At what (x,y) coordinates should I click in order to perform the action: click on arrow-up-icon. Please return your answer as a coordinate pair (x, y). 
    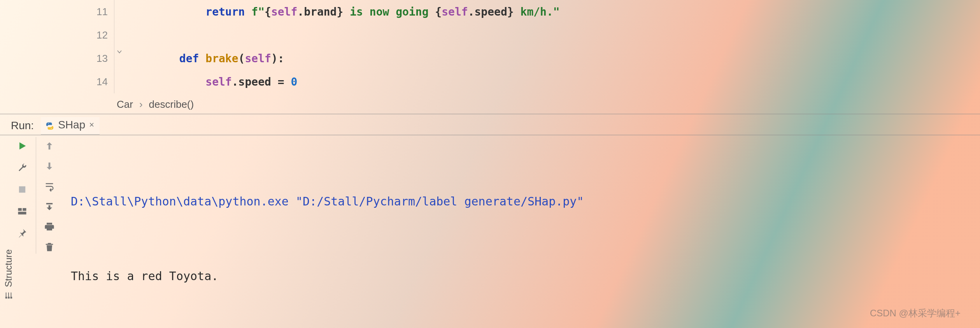
    Looking at the image, I should click on (49, 146).